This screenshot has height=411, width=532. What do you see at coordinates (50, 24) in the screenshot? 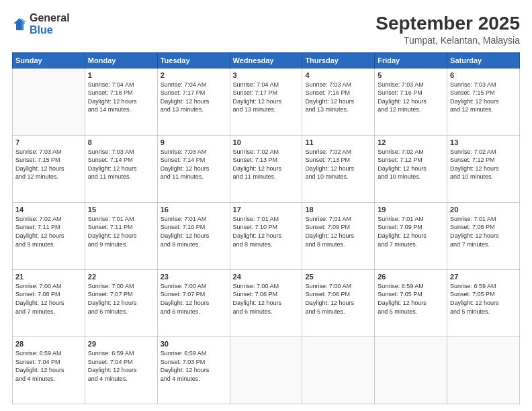
I see `logo-text: General Blue` at bounding box center [50, 24].